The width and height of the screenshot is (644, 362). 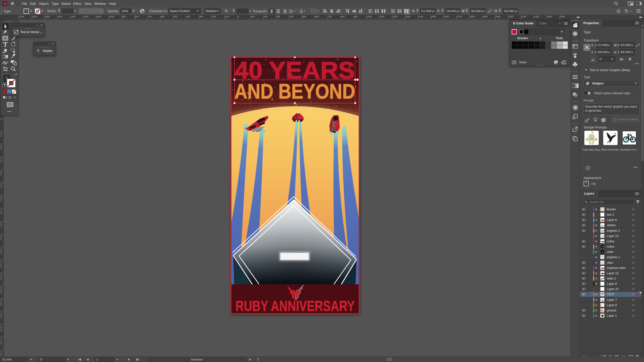 What do you see at coordinates (295, 92) in the screenshot?
I see `svg-text: AND BEYOND` at bounding box center [295, 92].